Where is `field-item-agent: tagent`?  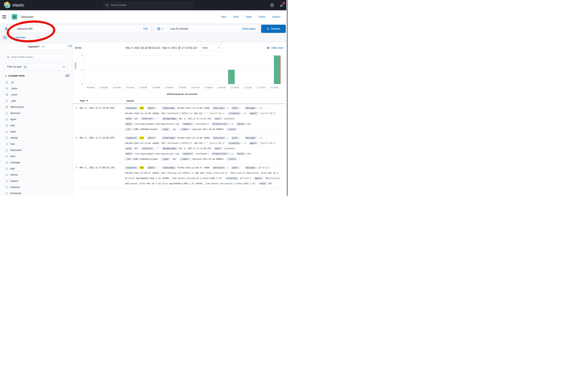 field-item-agent: tagent is located at coordinates (39, 119).